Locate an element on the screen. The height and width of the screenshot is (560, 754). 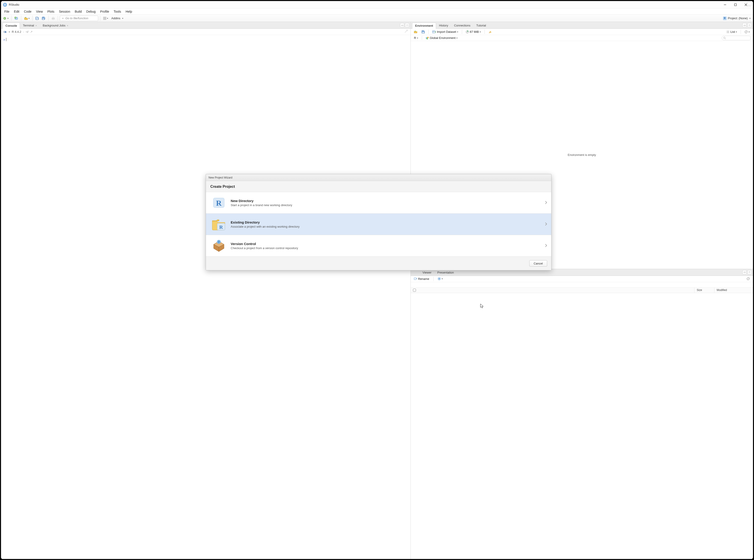
col-name is located at coordinates (553, 290).